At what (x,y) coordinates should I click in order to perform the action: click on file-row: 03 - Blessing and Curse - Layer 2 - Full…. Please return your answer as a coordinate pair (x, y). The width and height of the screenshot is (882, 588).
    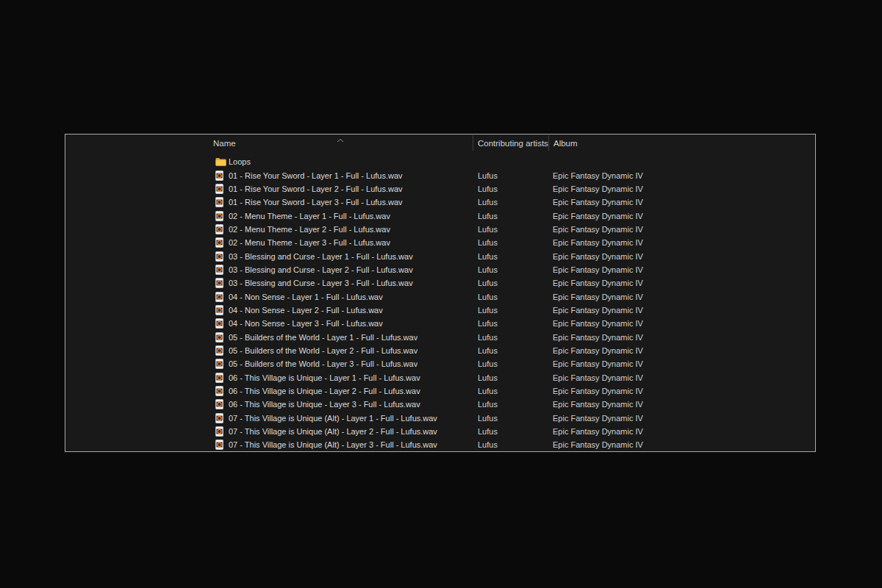
    Looking at the image, I should click on (440, 270).